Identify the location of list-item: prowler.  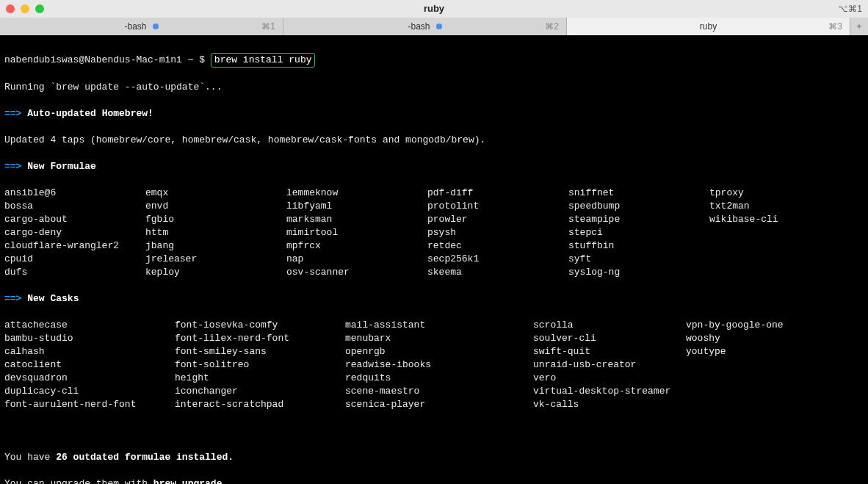
(498, 220).